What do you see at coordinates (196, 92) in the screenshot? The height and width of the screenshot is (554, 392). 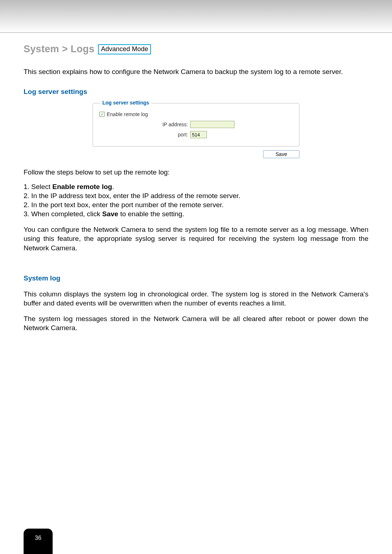 I see `log-server-settings-heading: Log server settings` at bounding box center [196, 92].